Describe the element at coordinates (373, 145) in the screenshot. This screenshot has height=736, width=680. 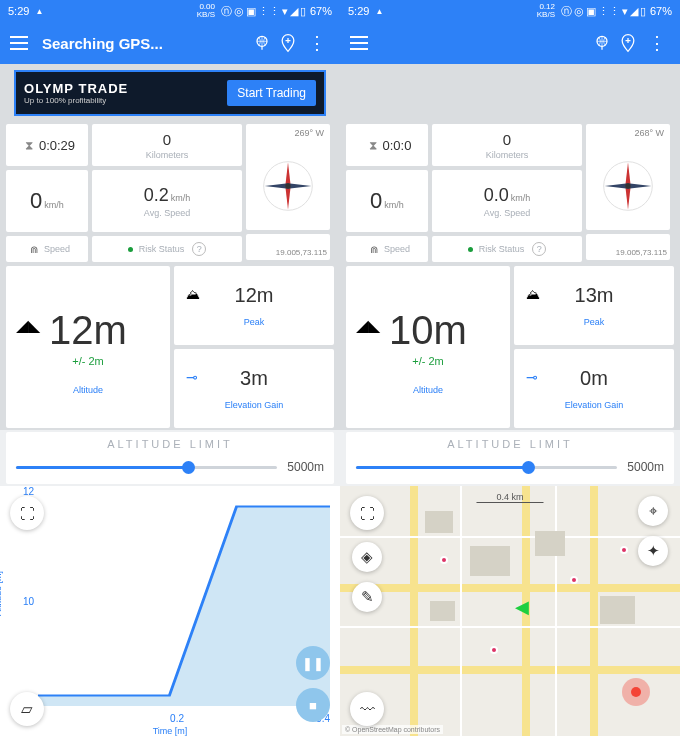
I see `hourglass-icon: ⧗` at that location.